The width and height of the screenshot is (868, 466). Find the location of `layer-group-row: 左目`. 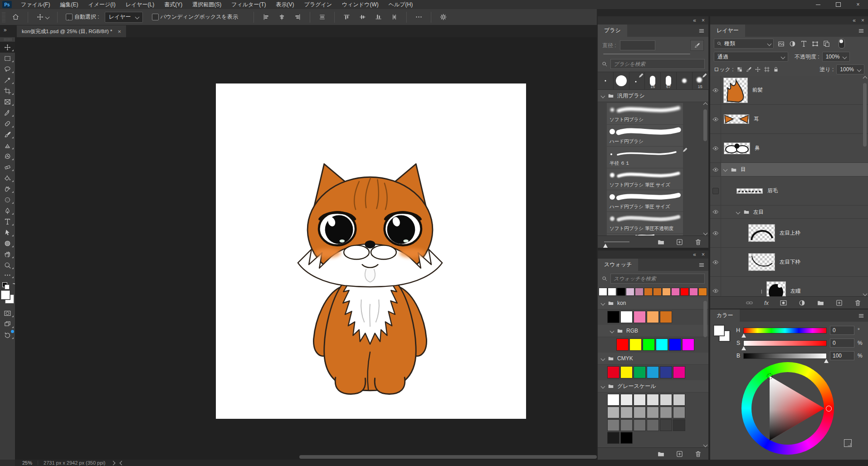

layer-group-row: 左目 is located at coordinates (789, 212).